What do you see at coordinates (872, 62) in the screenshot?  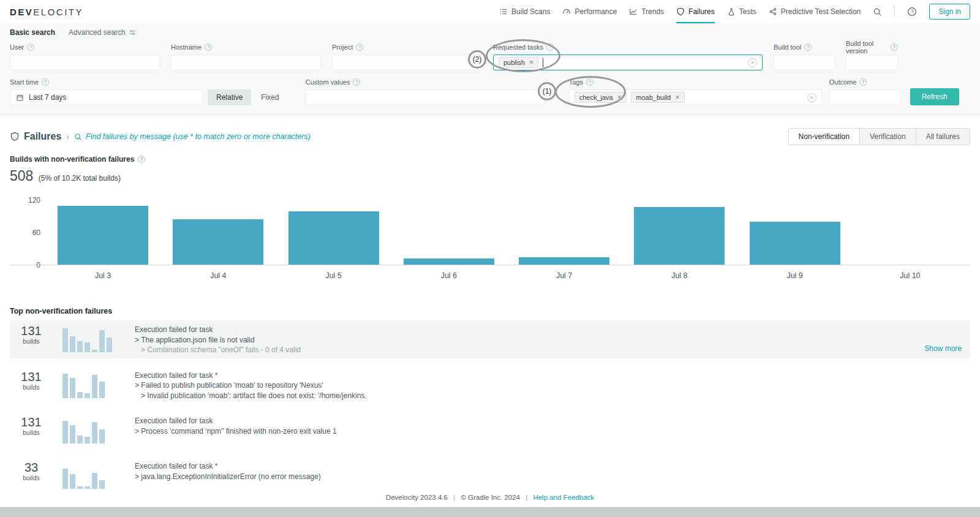 I see `build-tool-version-input` at bounding box center [872, 62].